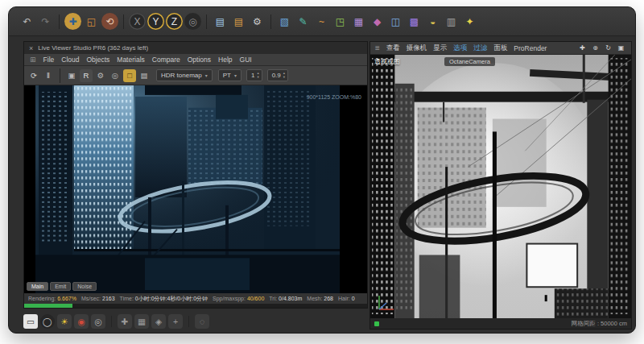 The image size is (644, 344). I want to click on octane-camera-icon: ◉, so click(81, 321).